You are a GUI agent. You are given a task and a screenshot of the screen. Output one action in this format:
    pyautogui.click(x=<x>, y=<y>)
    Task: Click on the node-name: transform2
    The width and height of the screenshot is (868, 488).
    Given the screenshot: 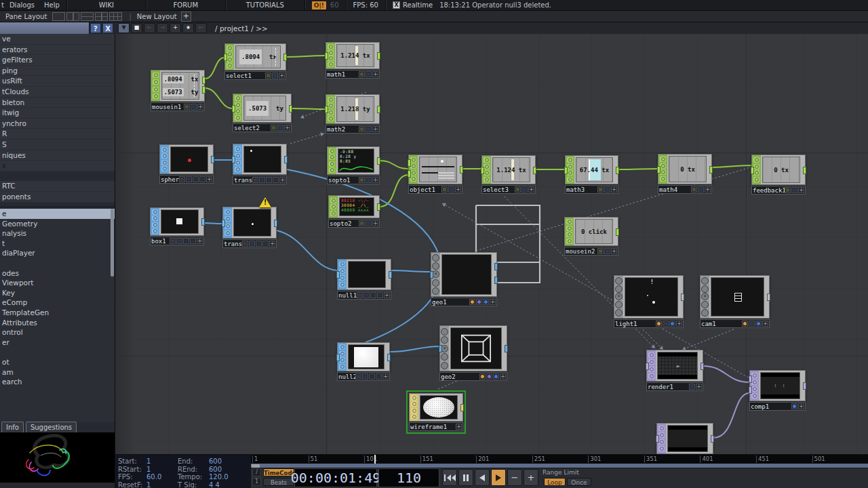 What is the action you would take?
    pyautogui.click(x=233, y=244)
    